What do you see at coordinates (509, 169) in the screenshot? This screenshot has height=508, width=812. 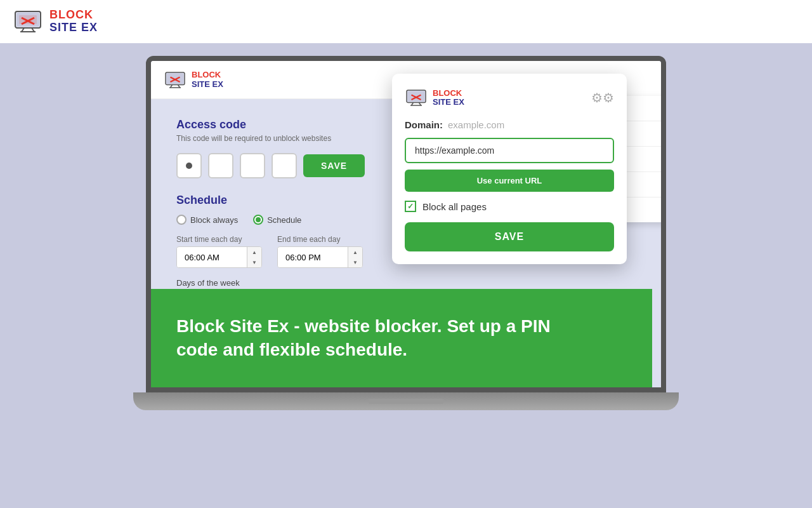 I see `popup-overlay: BLOCK SITE EX ⚙⚙ Domain: example.com Use…` at bounding box center [509, 169].